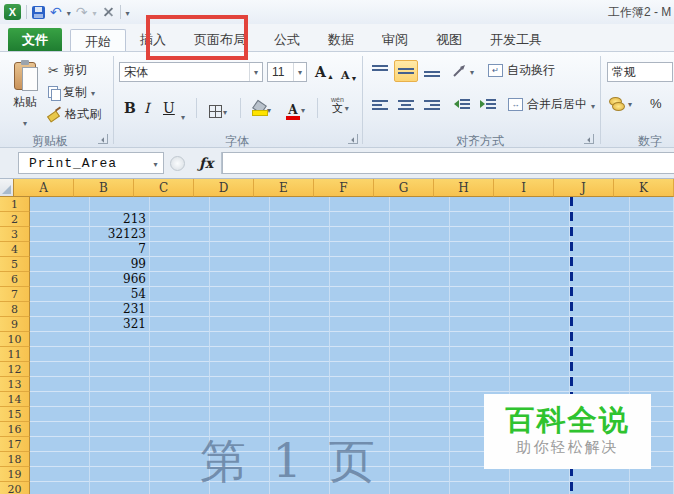 Image resolution: width=674 pixels, height=494 pixels. I want to click on align-right-button, so click(432, 105).